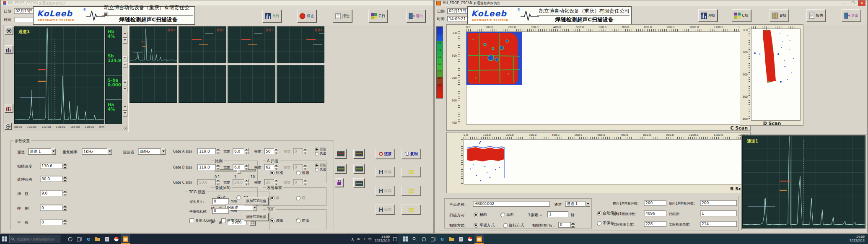 The image size is (868, 244). I want to click on pulse-shift-spinner, so click(65, 179).